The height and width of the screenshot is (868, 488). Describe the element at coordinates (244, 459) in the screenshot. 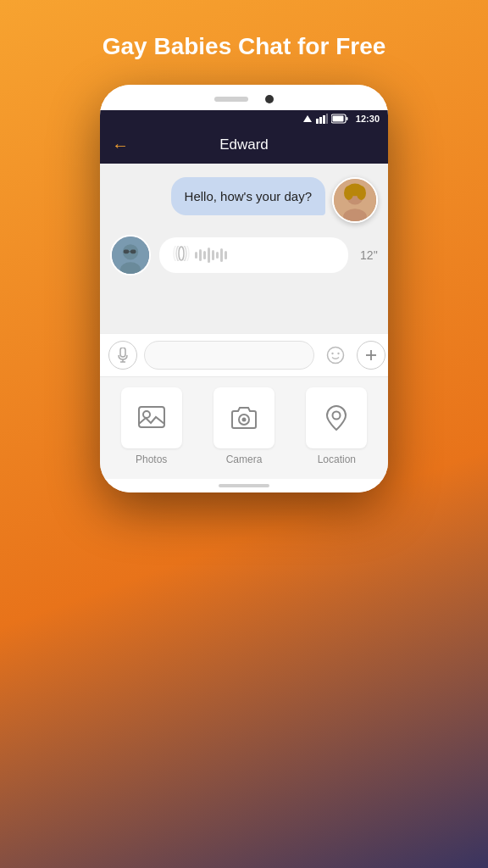

I see `camera-label: Camera` at that location.